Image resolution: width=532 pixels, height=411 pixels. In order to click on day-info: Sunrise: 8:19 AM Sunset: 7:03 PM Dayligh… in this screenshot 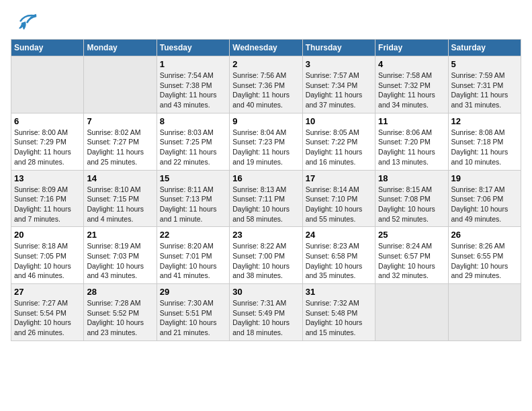, I will do `click(120, 261)`.